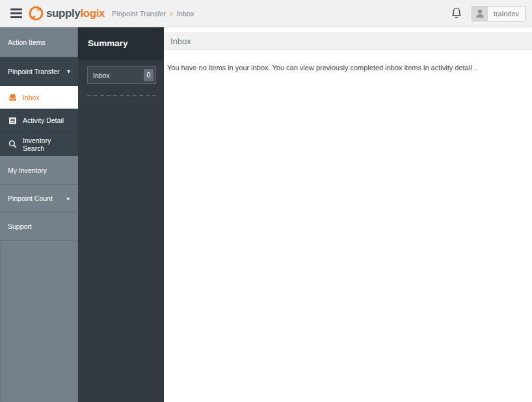 The width and height of the screenshot is (532, 402). I want to click on sidebar-item-label: Inventory Search, so click(47, 144).